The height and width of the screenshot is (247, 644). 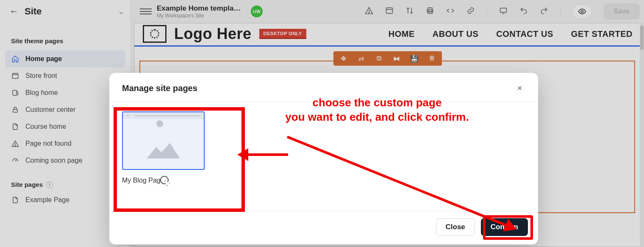 What do you see at coordinates (164, 144) in the screenshot?
I see `image-placeholder-icon` at bounding box center [164, 144].